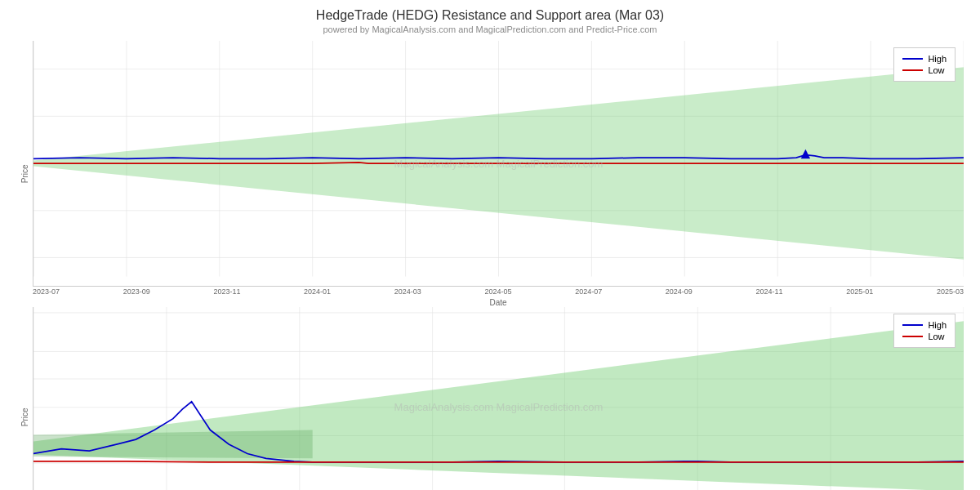 This screenshot has height=490, width=980. Describe the element at coordinates (24, 399) in the screenshot. I see `bottom-y-label: Price` at that location.